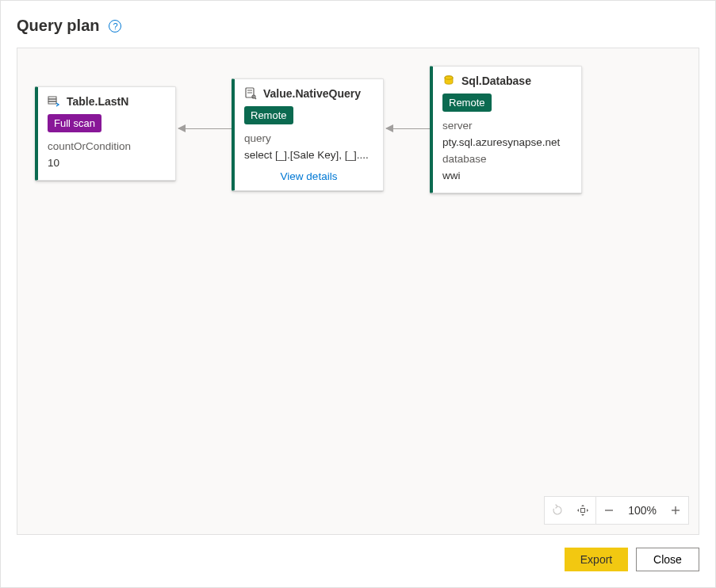 Image resolution: width=716 pixels, height=588 pixels. Describe the element at coordinates (358, 559) in the screenshot. I see `dialog-footer: Export Close` at that location.